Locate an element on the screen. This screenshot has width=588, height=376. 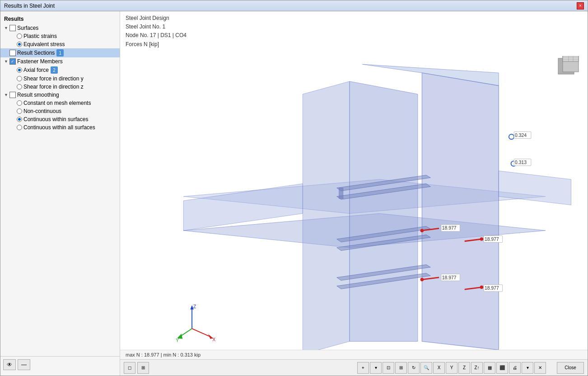
model-btn: ⊞ is located at coordinates (143, 368).